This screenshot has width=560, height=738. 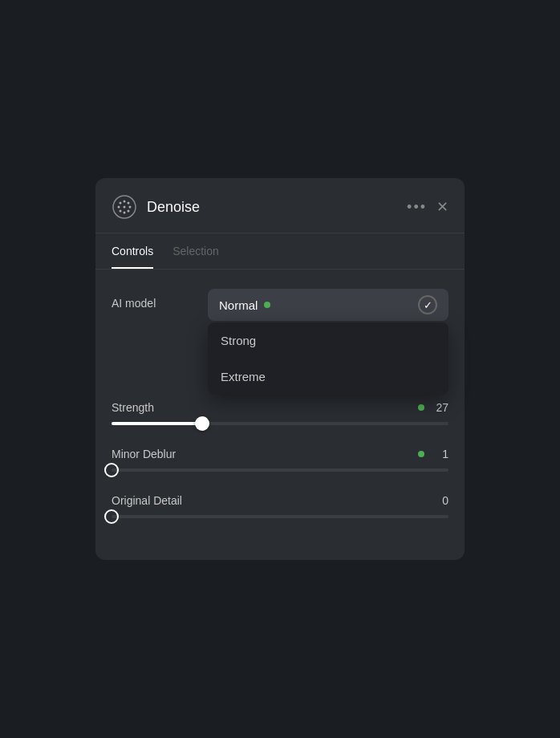 I want to click on strength-value: 27, so click(x=436, y=408).